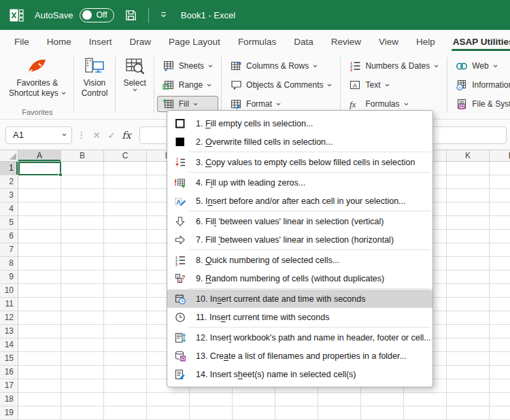 This screenshot has width=510, height=420. I want to click on ribbon-button-web: Web, so click(480, 66).